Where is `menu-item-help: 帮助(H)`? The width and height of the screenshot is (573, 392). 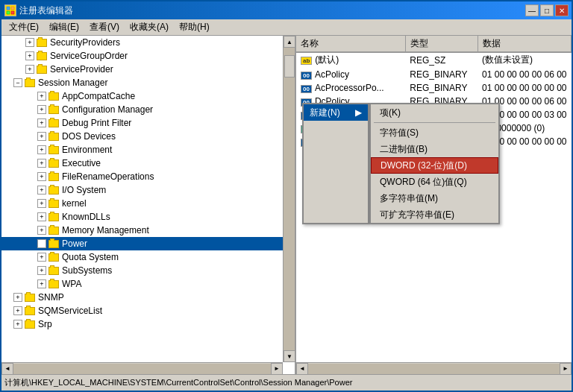 menu-item-help: 帮助(H) is located at coordinates (194, 27).